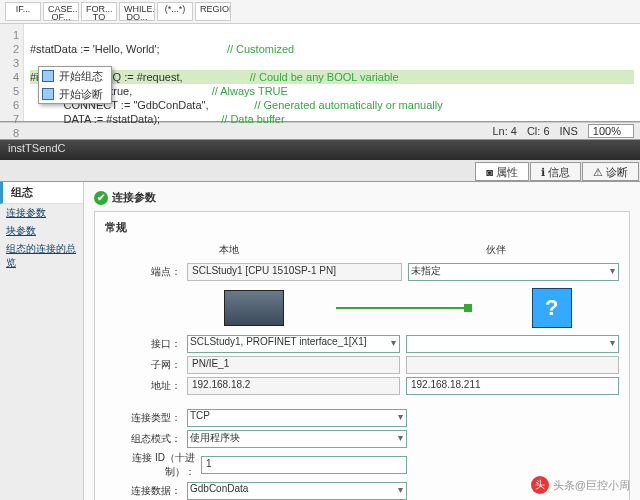  What do you see at coordinates (297, 439) in the screenshot?
I see `config-mode-select: 使用程序块` at bounding box center [297, 439].